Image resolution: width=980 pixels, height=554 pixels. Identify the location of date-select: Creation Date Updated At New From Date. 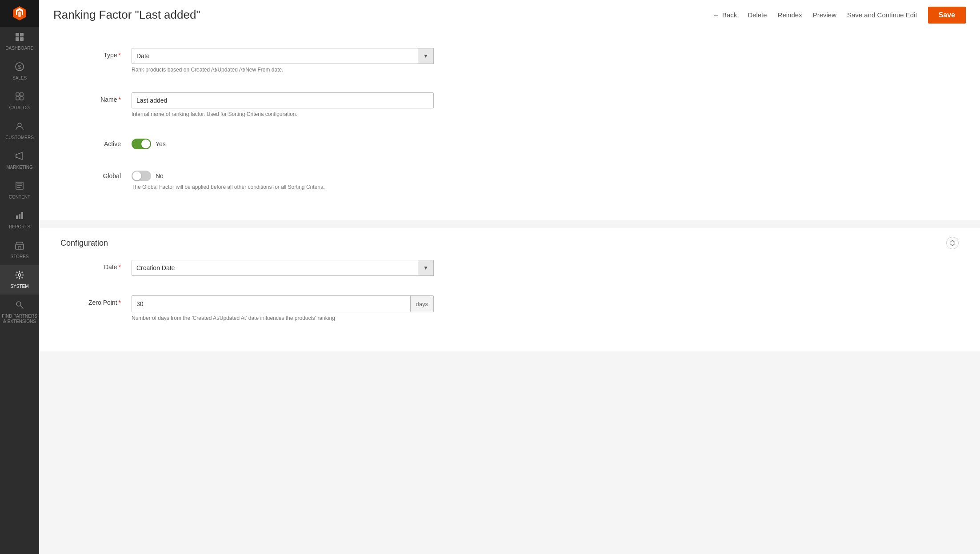
(283, 268).